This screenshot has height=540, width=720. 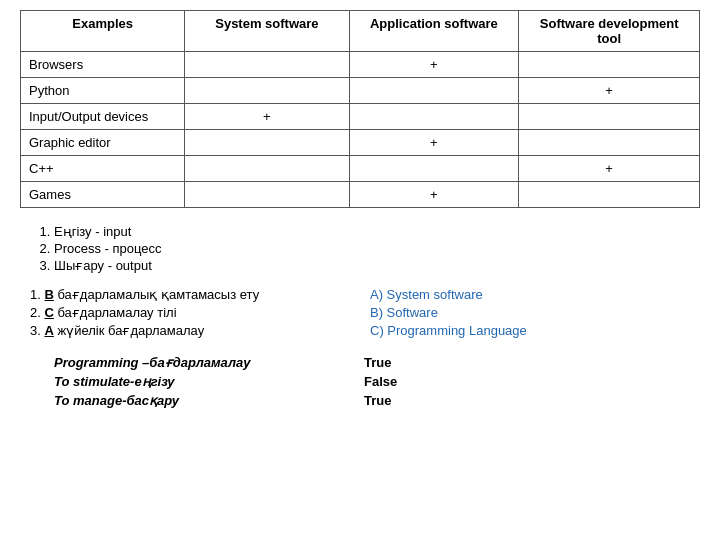 I want to click on matching-answer: C, so click(x=48, y=312).